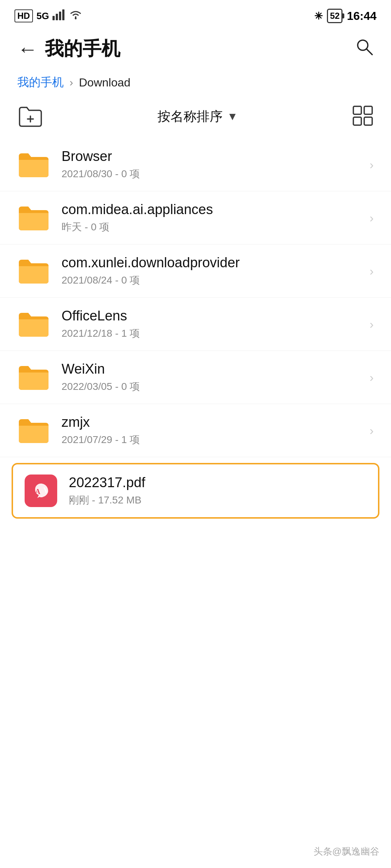  What do you see at coordinates (218, 482) in the screenshot?
I see `pdf-file-name: 2022317.pdf` at bounding box center [218, 482].